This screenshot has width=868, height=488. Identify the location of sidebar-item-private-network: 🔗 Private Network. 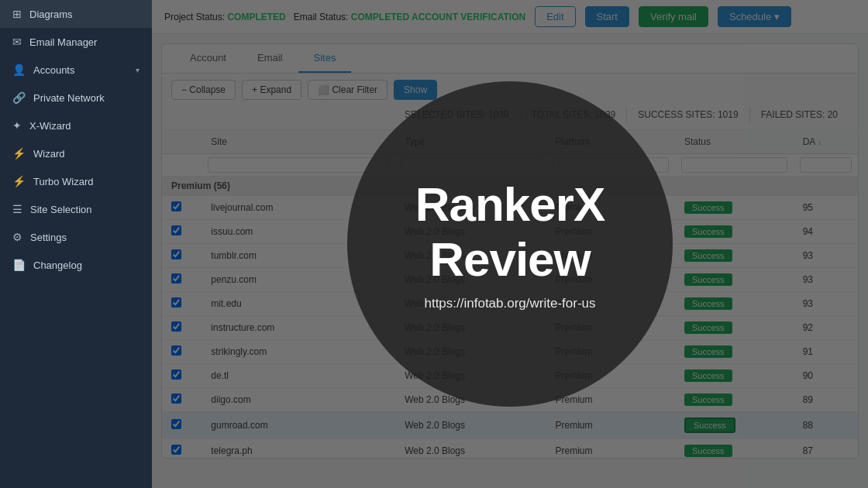
(76, 98).